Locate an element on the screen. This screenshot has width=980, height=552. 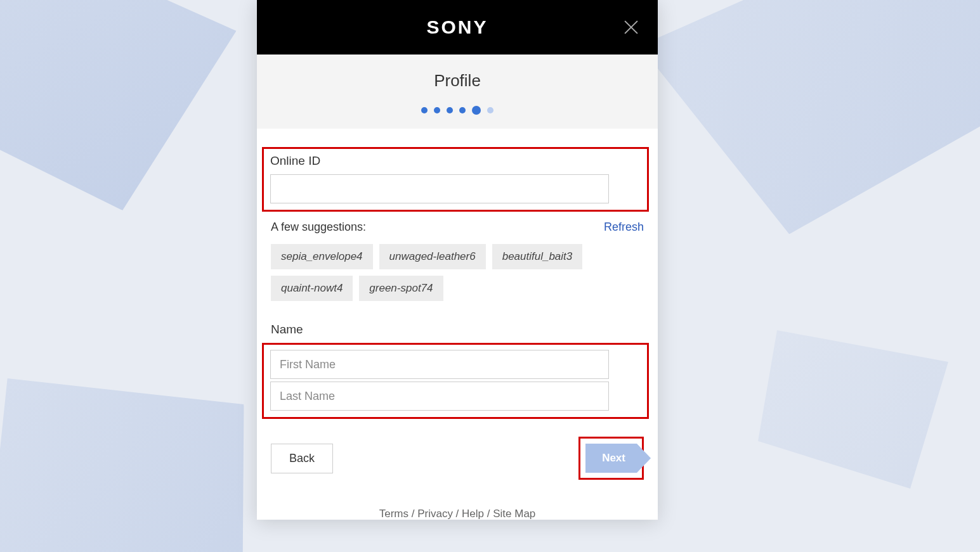
sony-logo: SONY is located at coordinates (457, 27).